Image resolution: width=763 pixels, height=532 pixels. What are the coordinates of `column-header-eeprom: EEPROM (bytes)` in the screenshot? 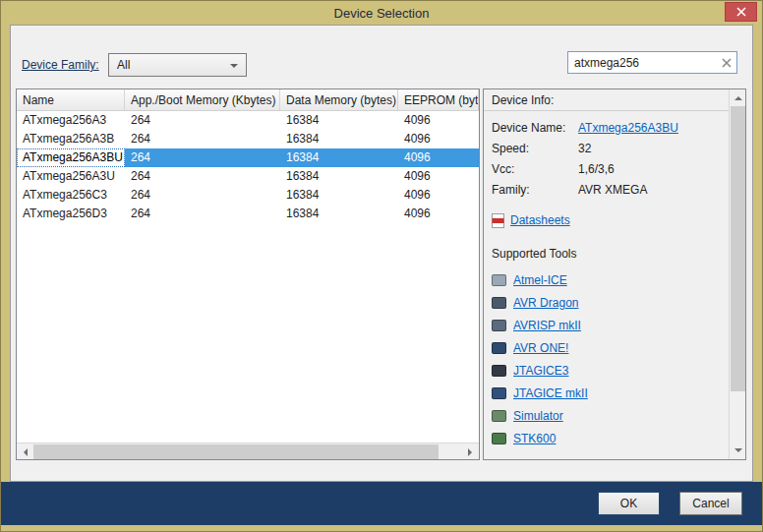 It's located at (439, 100).